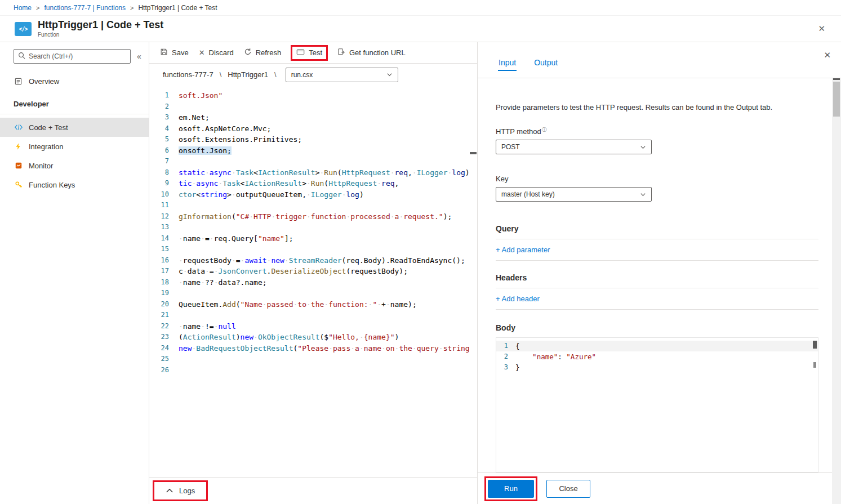 The height and width of the screenshot is (504, 841). I want to click on code-line: 9tic·async·Task<IActionResult>·Run(HttpR…, so click(313, 184).